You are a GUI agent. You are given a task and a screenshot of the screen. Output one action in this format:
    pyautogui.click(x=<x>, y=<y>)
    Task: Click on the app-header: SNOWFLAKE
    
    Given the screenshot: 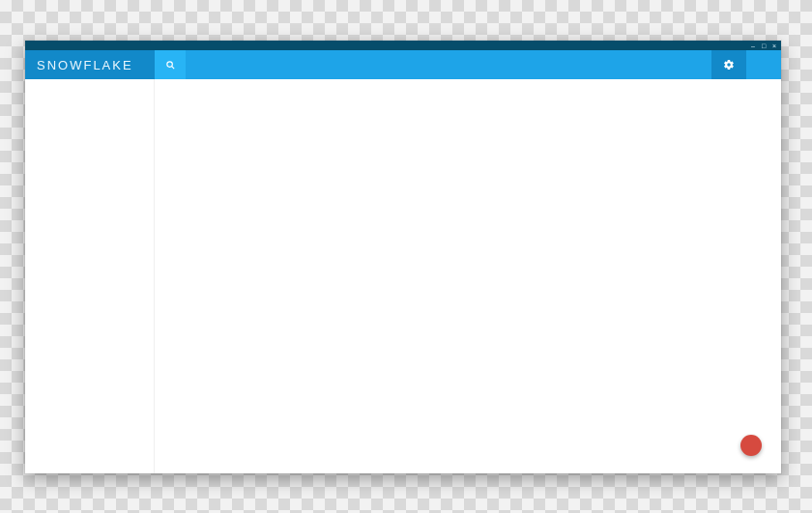 What is the action you would take?
    pyautogui.click(x=403, y=65)
    